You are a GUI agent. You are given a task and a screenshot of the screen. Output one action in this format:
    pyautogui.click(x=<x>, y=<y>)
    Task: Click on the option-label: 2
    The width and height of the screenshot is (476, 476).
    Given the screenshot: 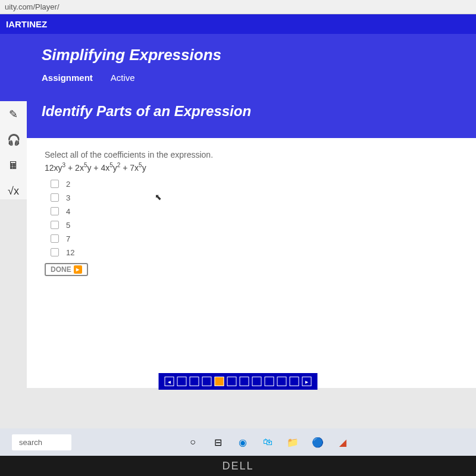 What is the action you would take?
    pyautogui.click(x=68, y=184)
    